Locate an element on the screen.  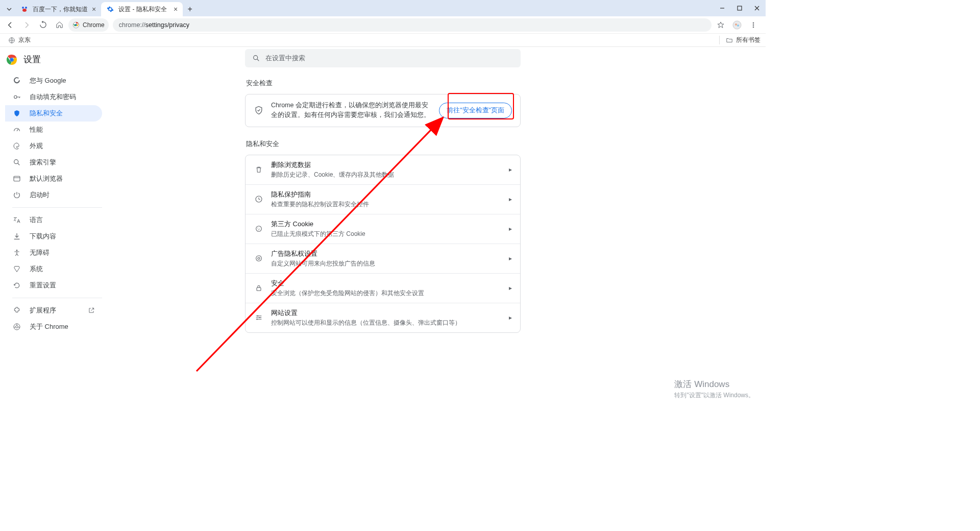
accessibility-icon is located at coordinates (17, 253).